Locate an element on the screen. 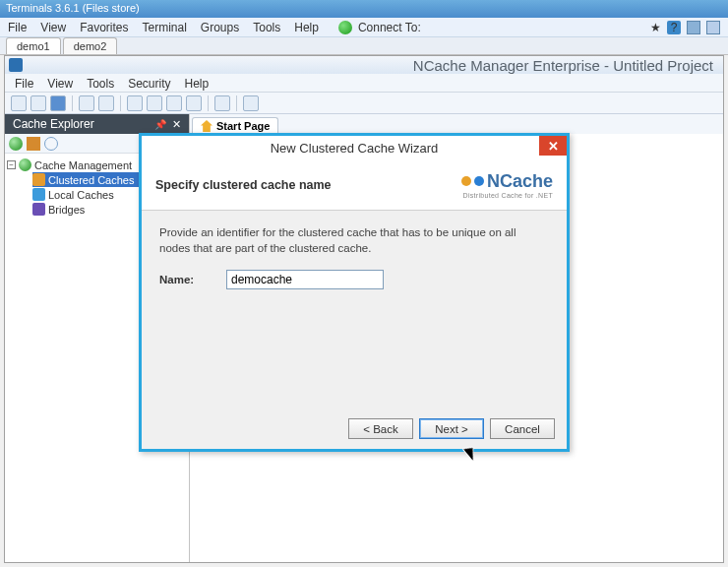 Image resolution: width=728 pixels, height=567 pixels. terminals-right-icons: ★ ? is located at coordinates (685, 28).